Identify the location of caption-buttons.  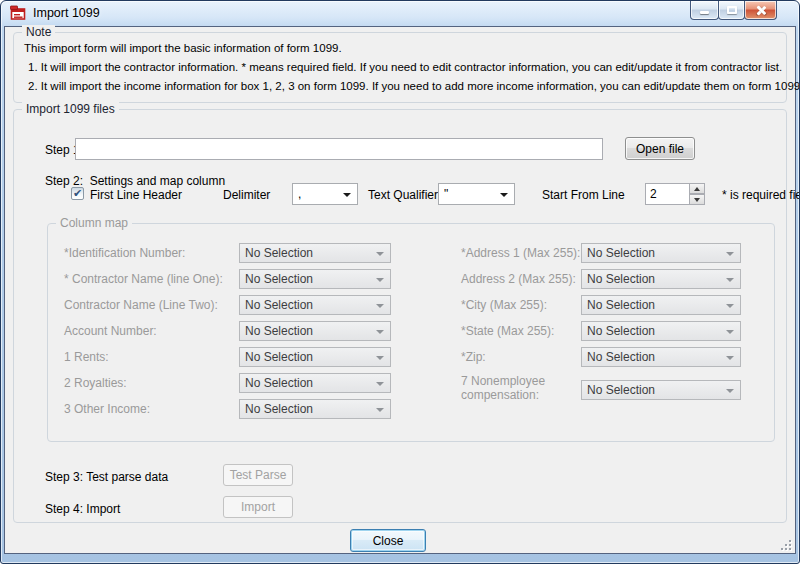
(734, 10).